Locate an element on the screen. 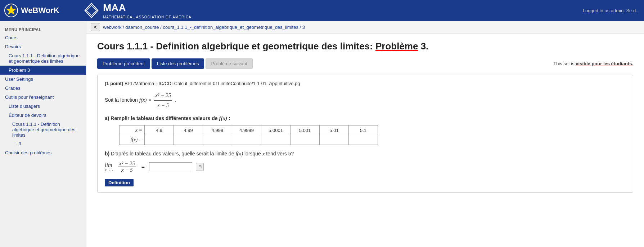 The image size is (644, 247). part-b-label: b) is located at coordinates (107, 154).